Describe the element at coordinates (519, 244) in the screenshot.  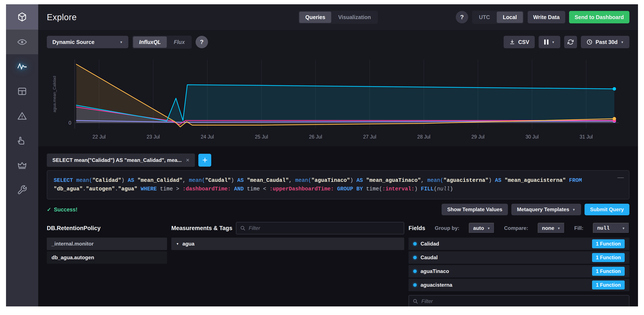
I see `field-item: Calidad1 Function` at that location.